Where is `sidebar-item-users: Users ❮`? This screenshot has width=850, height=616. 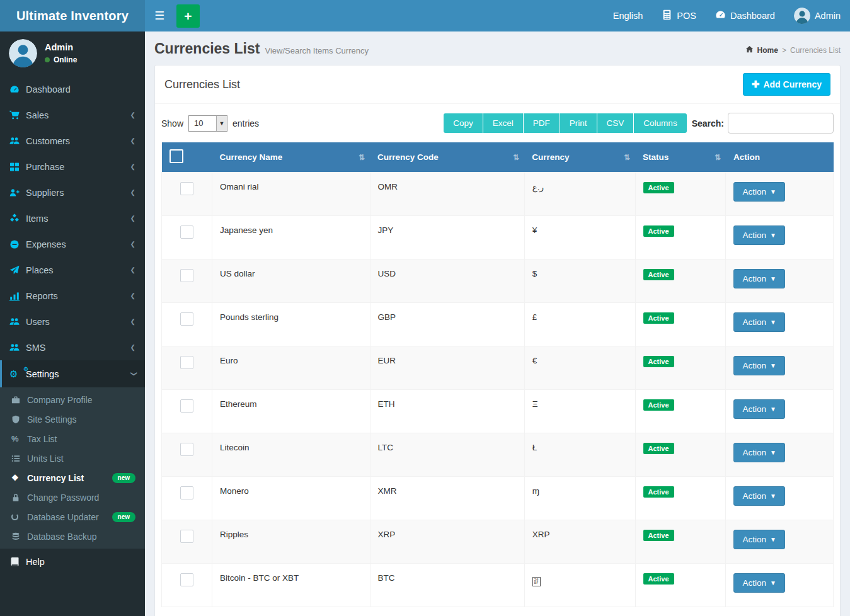 sidebar-item-users: Users ❮ is located at coordinates (72, 321).